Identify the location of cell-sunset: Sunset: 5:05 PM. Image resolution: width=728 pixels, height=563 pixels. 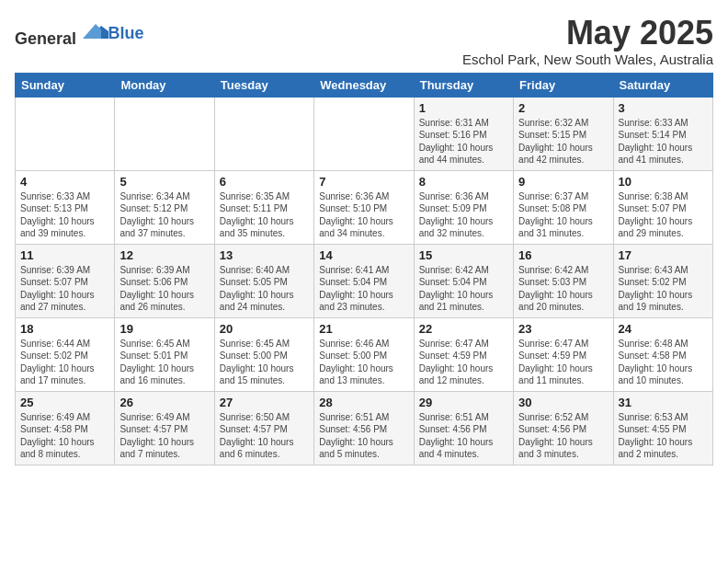
(254, 282).